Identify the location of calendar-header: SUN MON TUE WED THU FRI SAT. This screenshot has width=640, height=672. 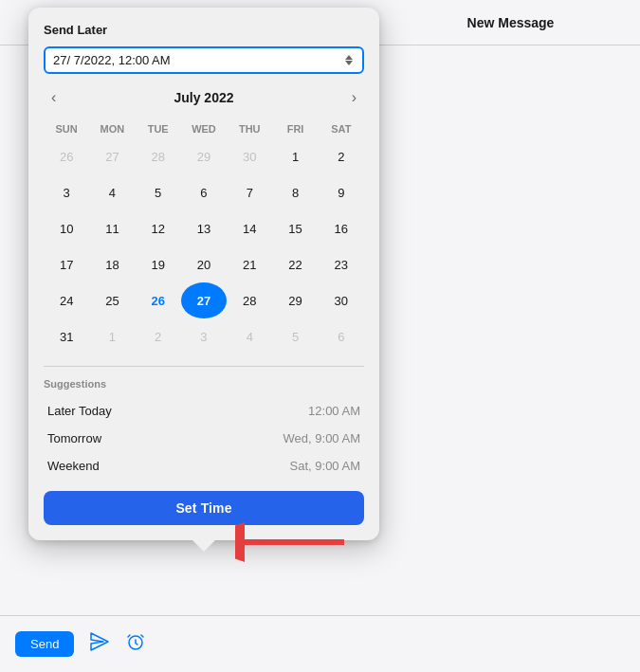
(204, 129).